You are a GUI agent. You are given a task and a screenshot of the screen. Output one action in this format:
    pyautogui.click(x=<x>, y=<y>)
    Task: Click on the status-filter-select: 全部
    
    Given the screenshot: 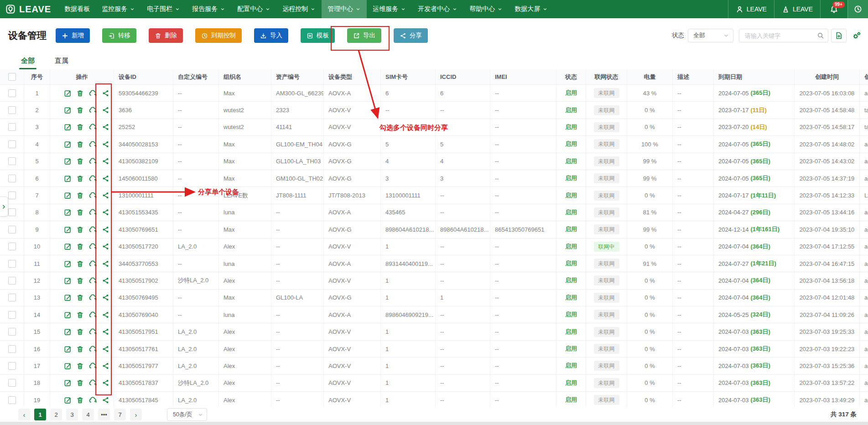 What is the action you would take?
    pyautogui.click(x=711, y=36)
    